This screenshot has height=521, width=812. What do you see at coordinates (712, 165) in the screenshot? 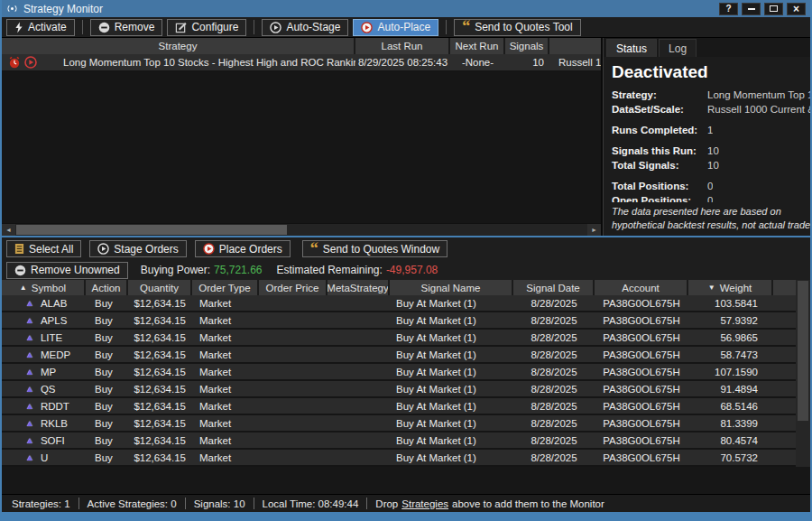
I see `status-field: Total Signals:10` at bounding box center [712, 165].